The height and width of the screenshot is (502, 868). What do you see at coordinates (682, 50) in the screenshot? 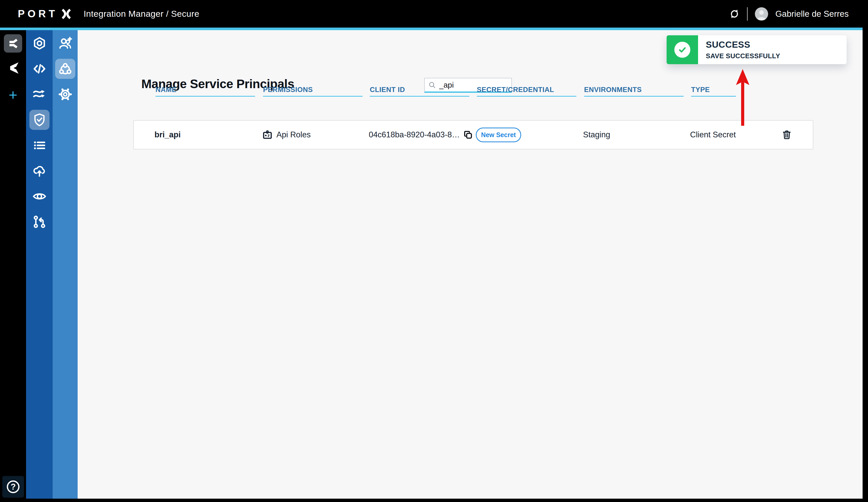
I see `check-circle-icon` at bounding box center [682, 50].